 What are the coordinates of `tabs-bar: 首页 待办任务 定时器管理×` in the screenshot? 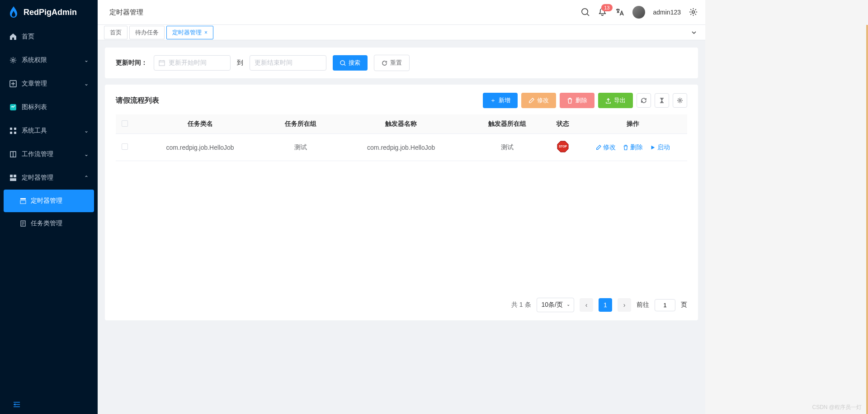 It's located at (401, 33).